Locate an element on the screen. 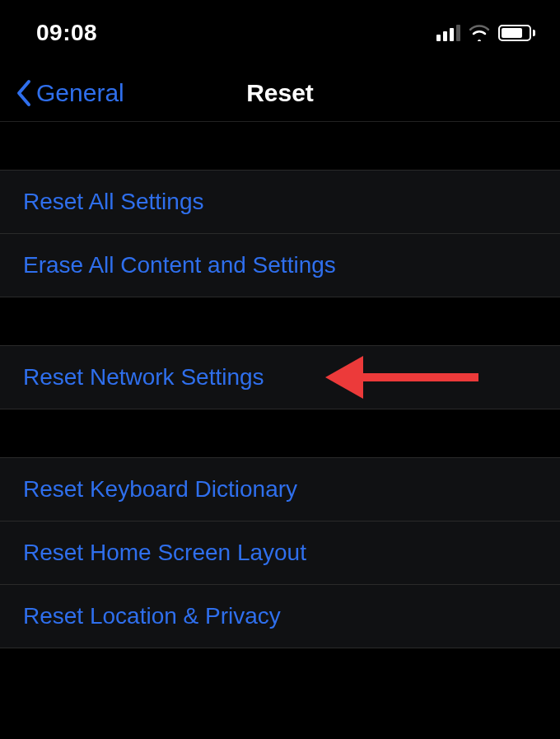 This screenshot has width=560, height=739. row-label: Reset Keyboard Dictionary is located at coordinates (160, 489).